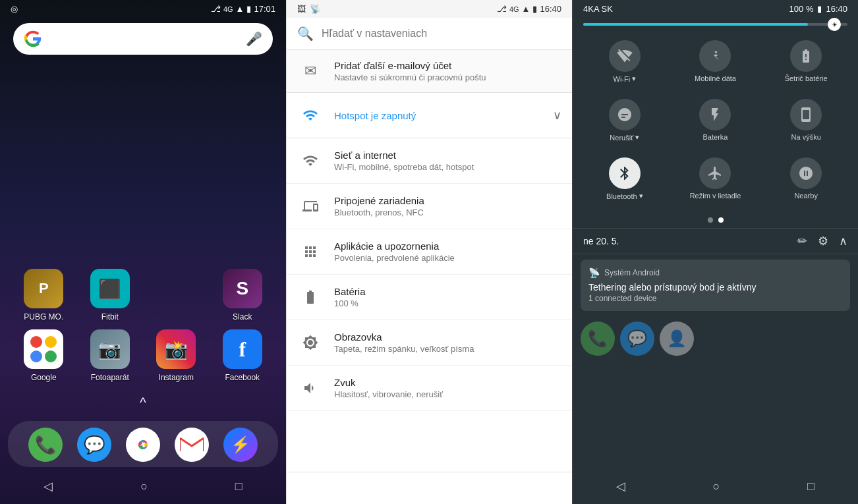 The image size is (858, 504). What do you see at coordinates (430, 9) in the screenshot?
I see `settings-status-bar: 🖼 📡 ⎇ 4G ▲ ▮ 16:40` at bounding box center [430, 9].